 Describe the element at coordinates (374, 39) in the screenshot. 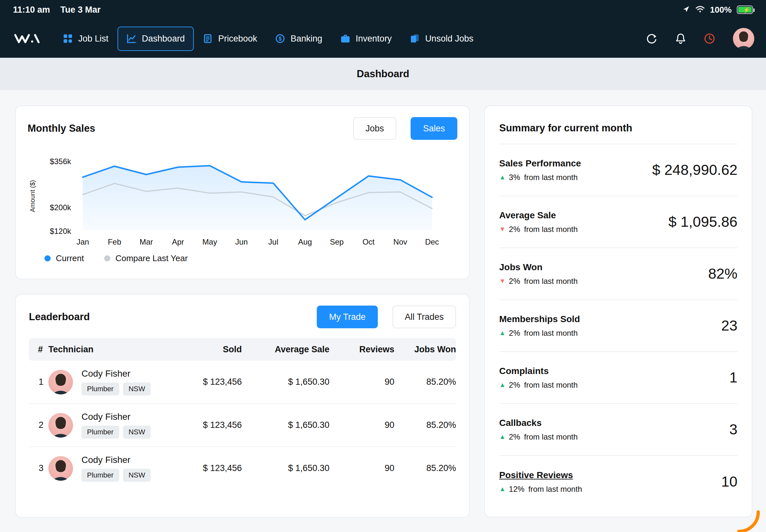

I see `nav-label: Inventory` at that location.